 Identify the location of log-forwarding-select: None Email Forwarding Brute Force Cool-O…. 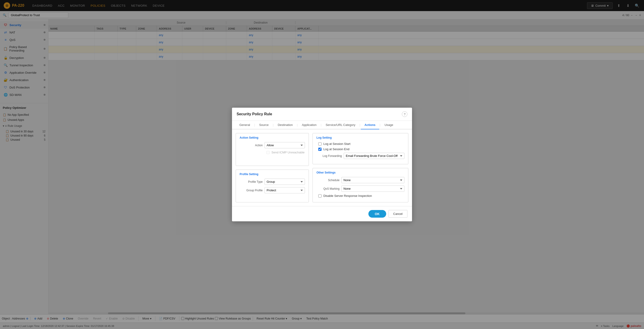
(374, 156).